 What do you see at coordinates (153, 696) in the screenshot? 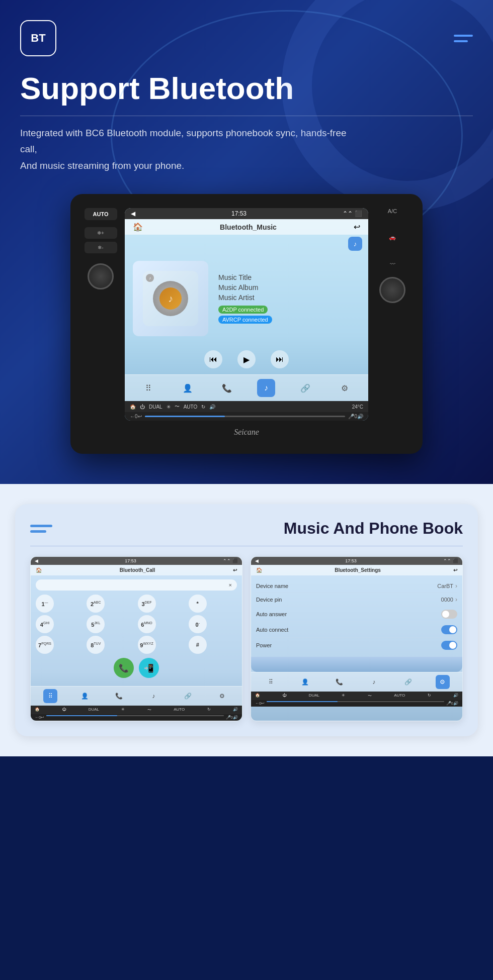
I see `ms-music-icon: ♪` at bounding box center [153, 696].